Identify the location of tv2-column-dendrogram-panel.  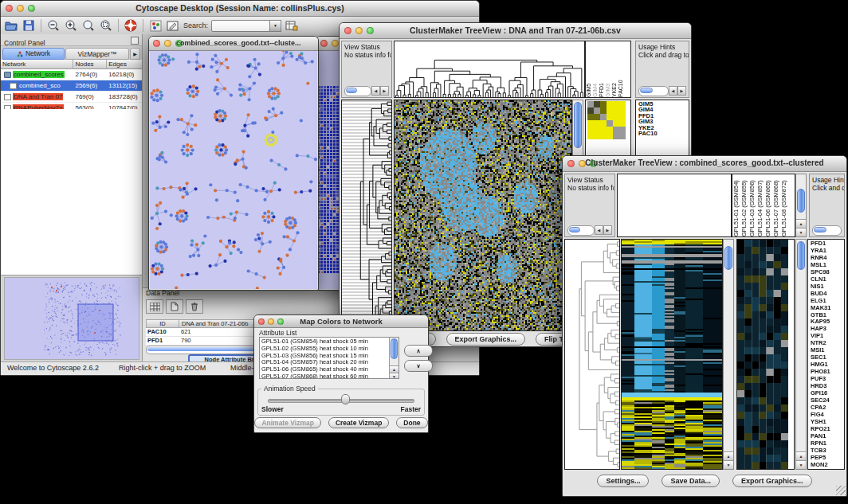
(674, 205).